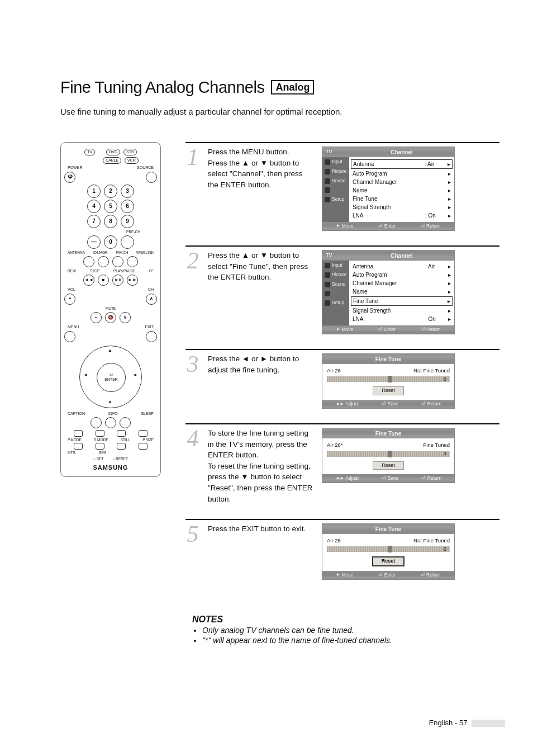  What do you see at coordinates (388, 551) in the screenshot?
I see `osd-finetune: Fine TuneAir 26Not Fine Tuned0Reset✦ Mov…` at bounding box center [388, 551].